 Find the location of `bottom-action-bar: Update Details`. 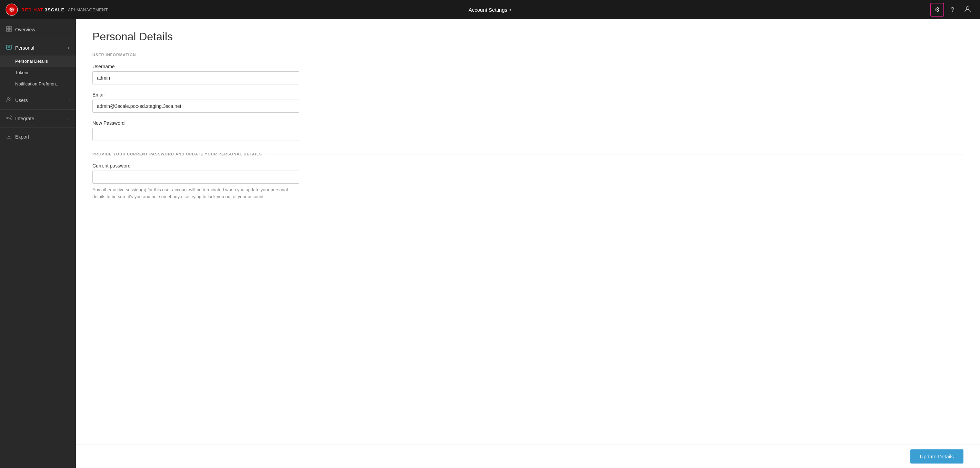

bottom-action-bar: Update Details is located at coordinates (528, 456).